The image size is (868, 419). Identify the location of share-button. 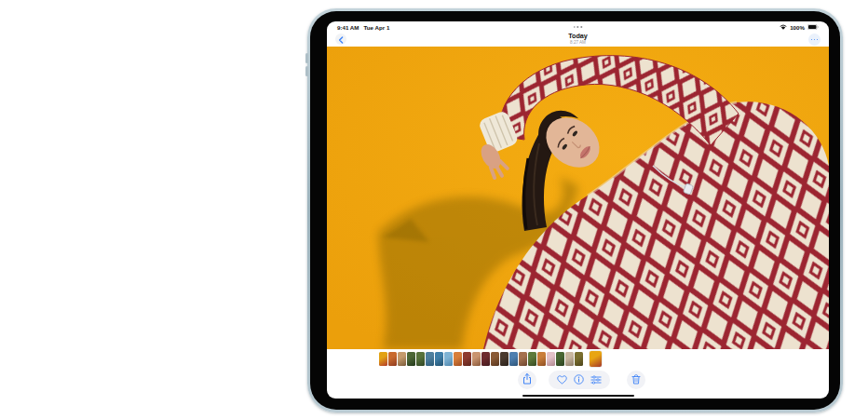
(527, 380).